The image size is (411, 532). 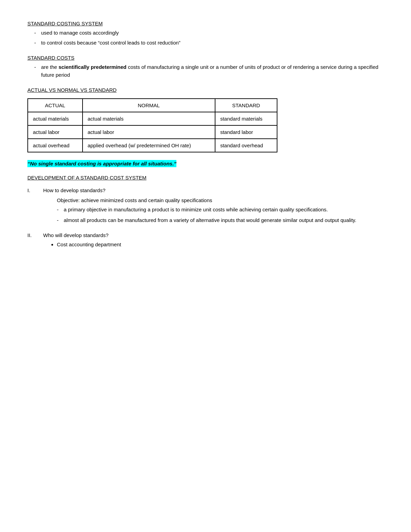 I want to click on list-item: are the scientifically predetermined cos…, so click(x=209, y=71).